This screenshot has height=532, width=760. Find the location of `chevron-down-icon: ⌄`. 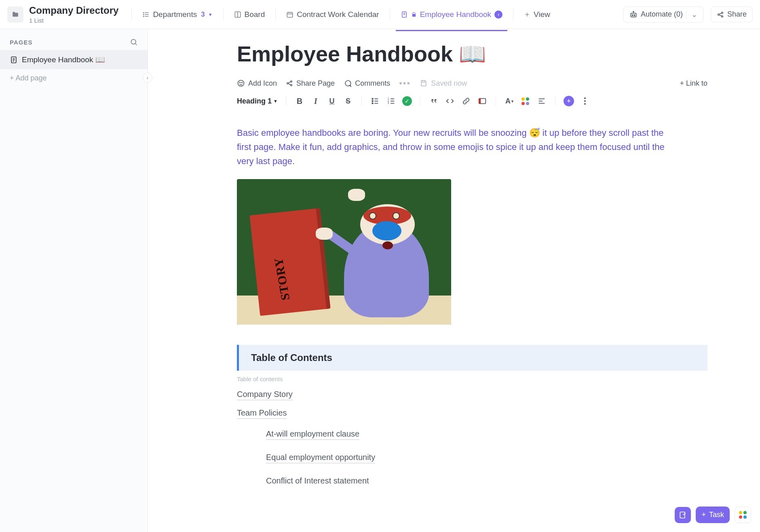

chevron-down-icon: ⌄ is located at coordinates (692, 15).